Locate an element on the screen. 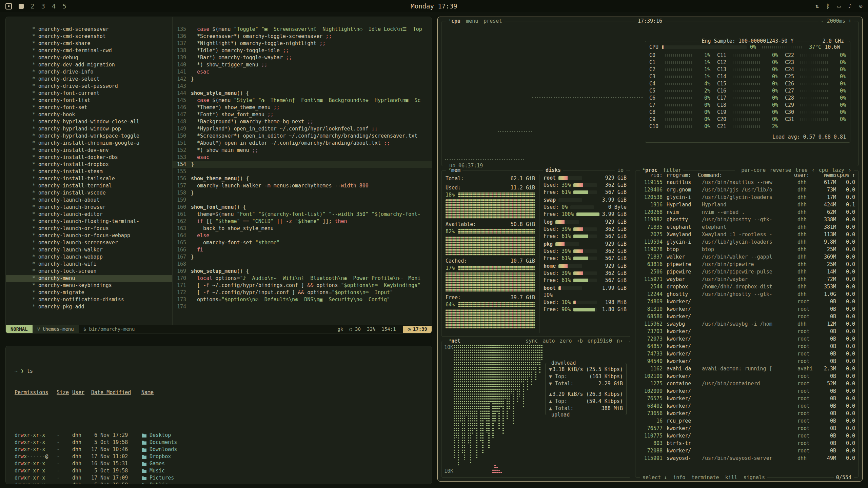  file-item: *omarchy-launch-webapp is located at coordinates (89, 257).